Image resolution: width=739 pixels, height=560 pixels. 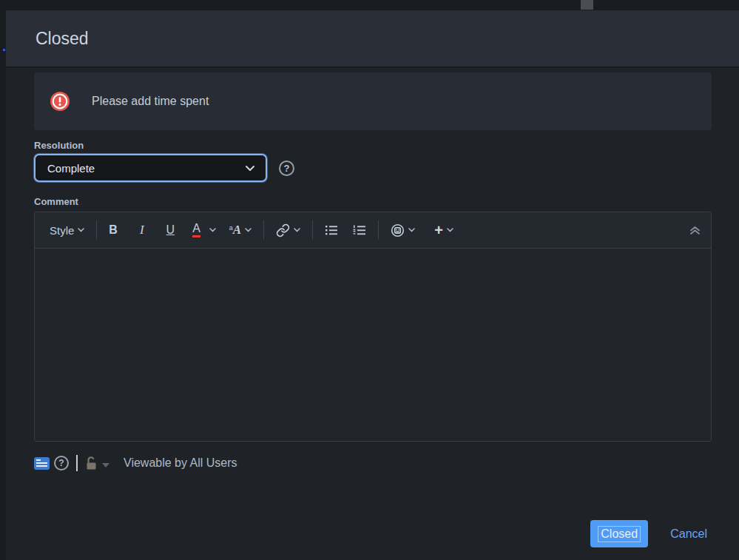 What do you see at coordinates (4, 50) in the screenshot?
I see `focus-artifact` at bounding box center [4, 50].